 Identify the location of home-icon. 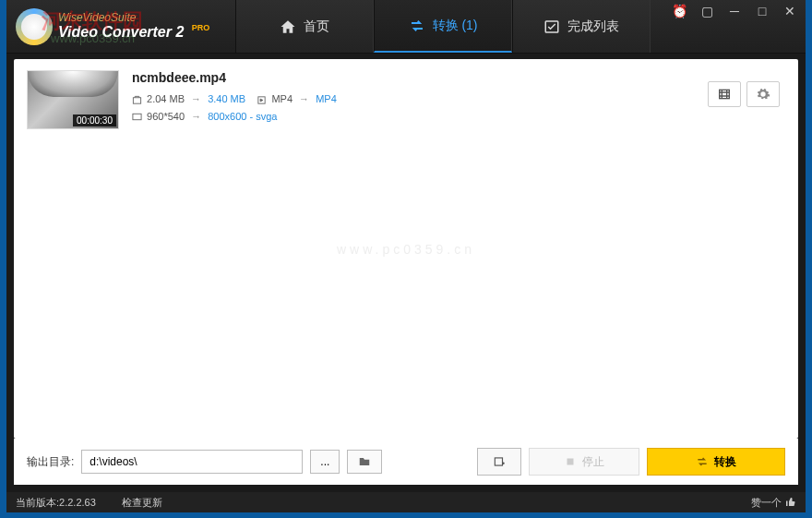
(288, 27).